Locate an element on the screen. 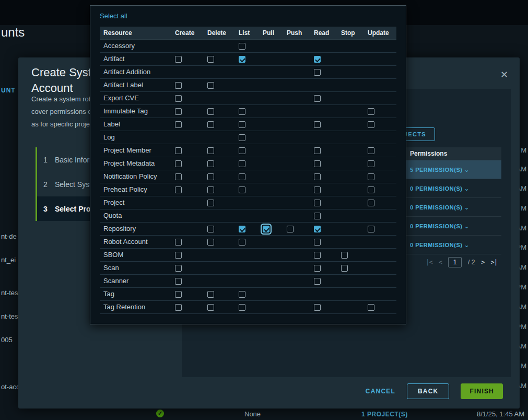 Image resolution: width=528 pixels, height=420 pixels. finish-button: FINISH is located at coordinates (482, 391).